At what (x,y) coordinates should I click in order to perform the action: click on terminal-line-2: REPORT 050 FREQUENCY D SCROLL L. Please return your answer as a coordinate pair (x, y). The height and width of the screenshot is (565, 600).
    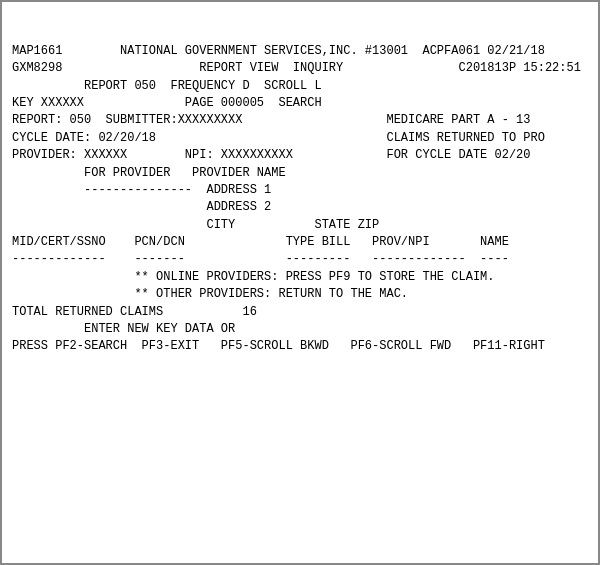
    Looking at the image, I should click on (300, 86).